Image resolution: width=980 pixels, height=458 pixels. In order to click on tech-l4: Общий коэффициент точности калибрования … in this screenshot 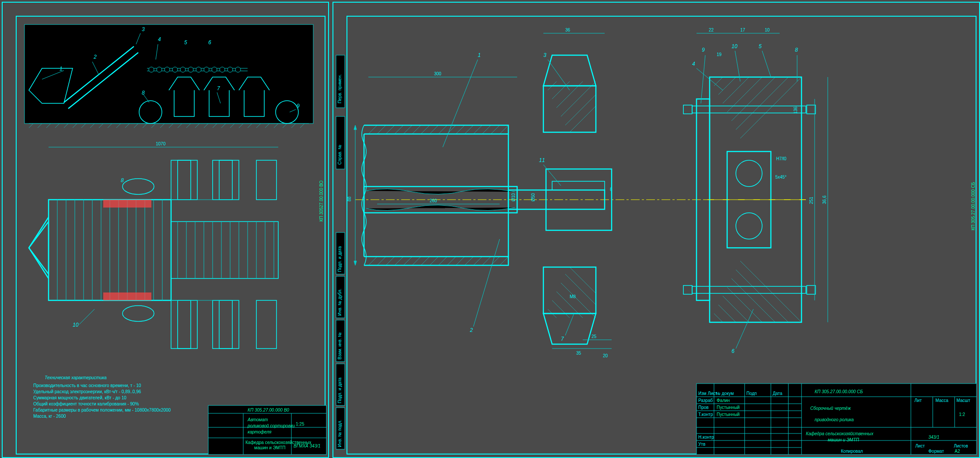, I will do `click(86, 404)`.